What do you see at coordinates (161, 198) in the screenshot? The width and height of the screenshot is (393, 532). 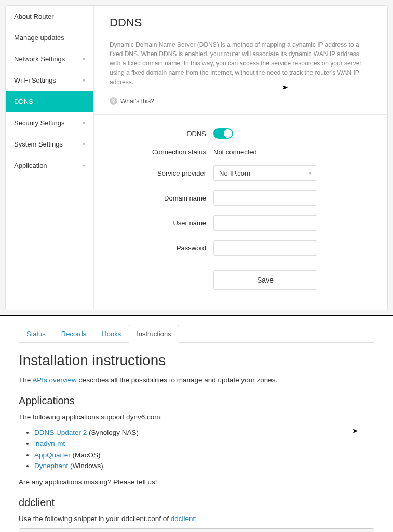 I see `domain-name-label: Domain name` at bounding box center [161, 198].